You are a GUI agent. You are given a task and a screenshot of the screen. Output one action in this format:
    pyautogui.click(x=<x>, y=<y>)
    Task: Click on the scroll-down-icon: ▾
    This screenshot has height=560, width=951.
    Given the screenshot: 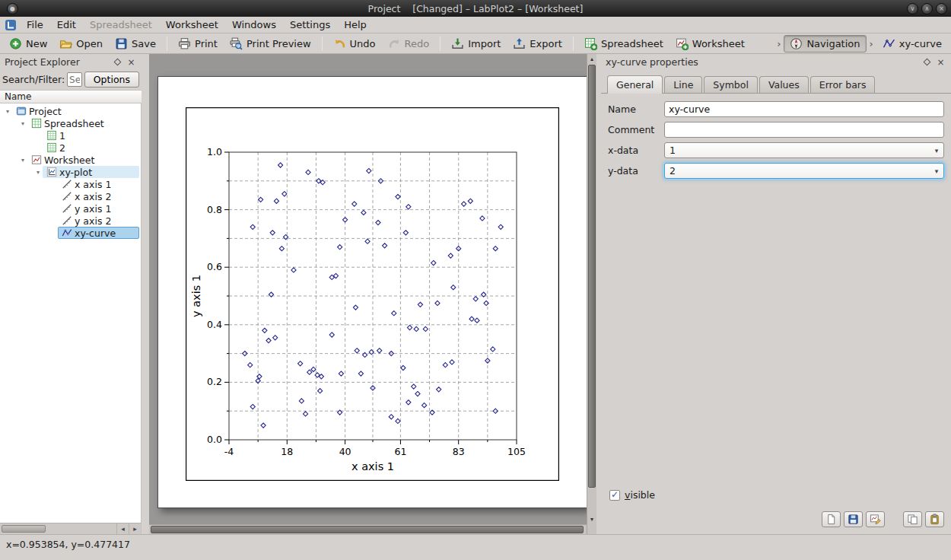 What is the action you would take?
    pyautogui.click(x=592, y=519)
    